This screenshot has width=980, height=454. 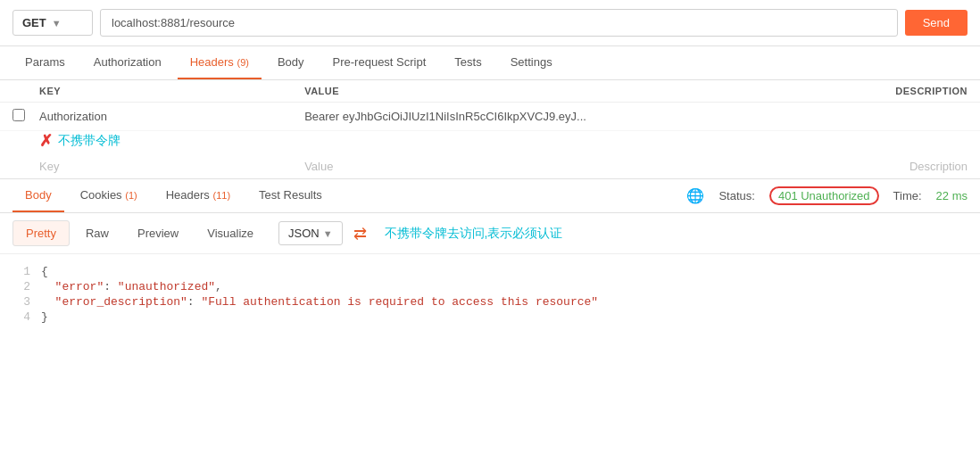 What do you see at coordinates (490, 143) in the screenshot?
I see `annotation-row: ✗ 不携带令牌` at bounding box center [490, 143].